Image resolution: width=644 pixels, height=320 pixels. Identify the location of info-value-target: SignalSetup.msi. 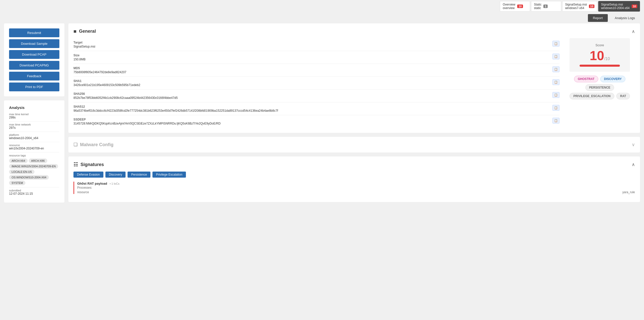
(85, 47).